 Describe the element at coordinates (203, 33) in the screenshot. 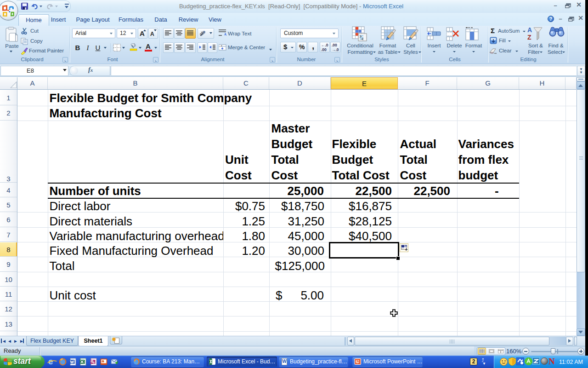

I see `svg-text: ab` at that location.